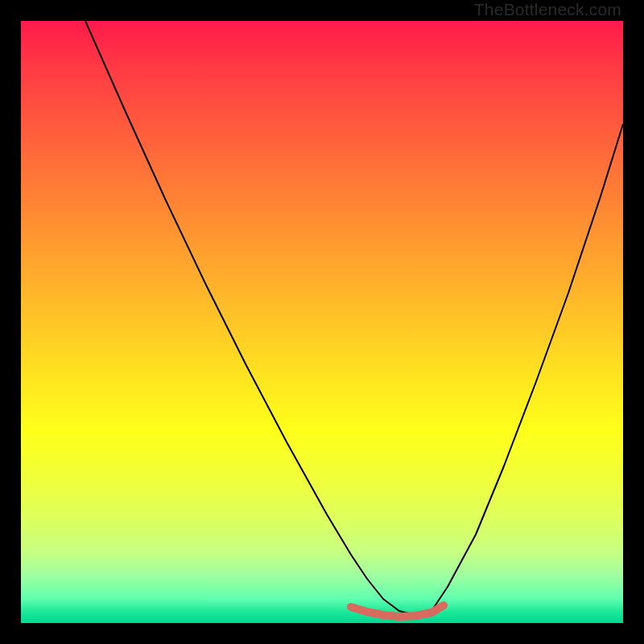 The image size is (644, 644). I want to click on series-bottom-highlight, so click(398, 611).